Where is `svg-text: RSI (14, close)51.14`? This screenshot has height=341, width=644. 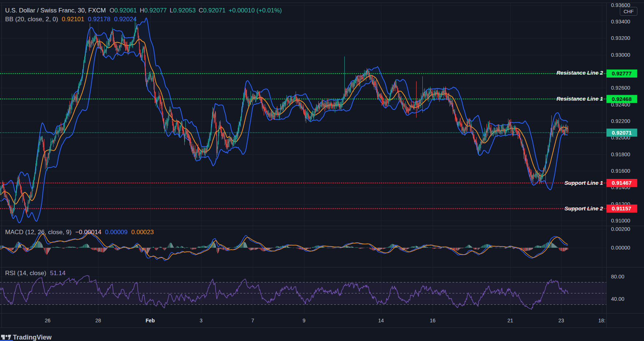 svg-text: RSI (14, close)51.14 is located at coordinates (35, 273).